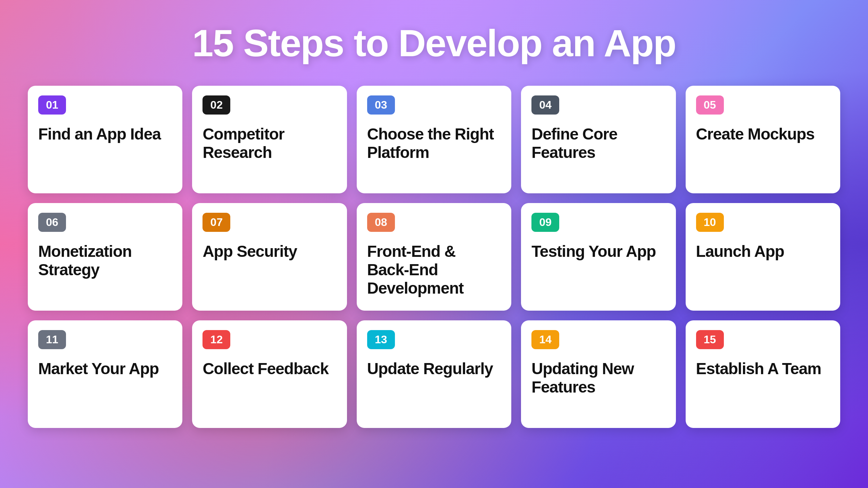 The image size is (868, 488). I want to click on step-number-9: 09, so click(545, 222).